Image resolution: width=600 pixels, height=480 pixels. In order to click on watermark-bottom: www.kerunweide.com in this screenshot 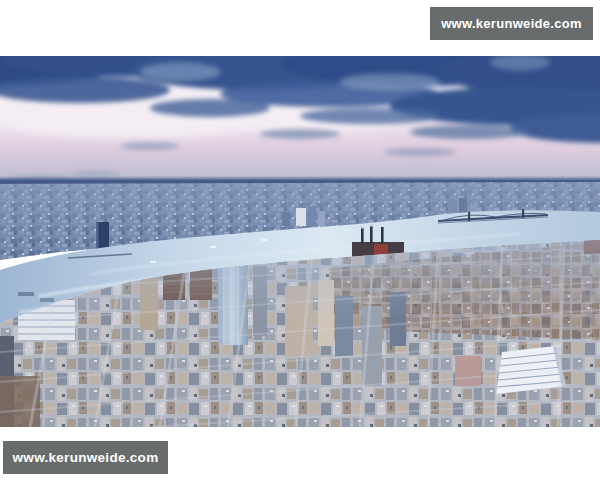, I will do `click(86, 458)`.